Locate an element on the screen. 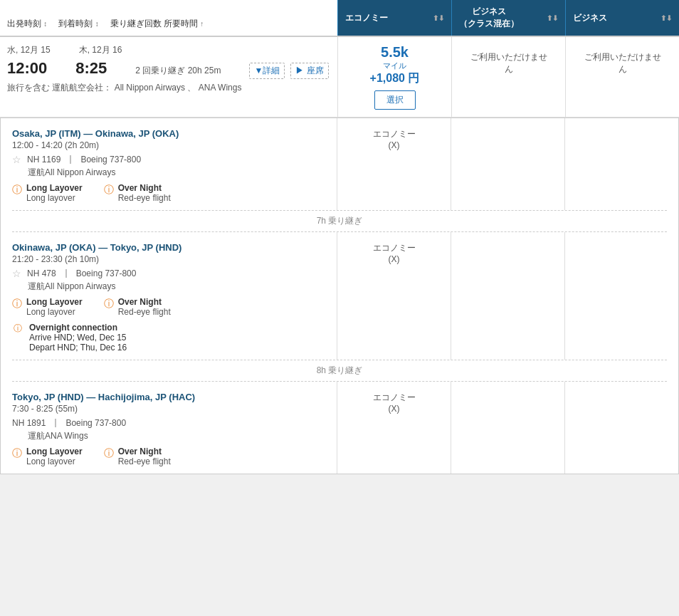 This screenshot has width=679, height=616. segment-3-layover-title: Long Layover is located at coordinates (54, 451).